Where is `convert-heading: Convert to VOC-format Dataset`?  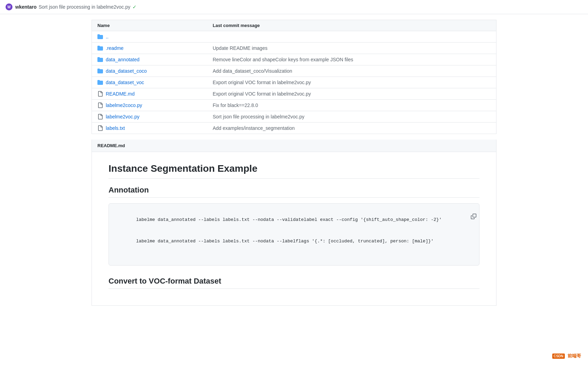
convert-heading: Convert to VOC-format Dataset is located at coordinates (294, 283).